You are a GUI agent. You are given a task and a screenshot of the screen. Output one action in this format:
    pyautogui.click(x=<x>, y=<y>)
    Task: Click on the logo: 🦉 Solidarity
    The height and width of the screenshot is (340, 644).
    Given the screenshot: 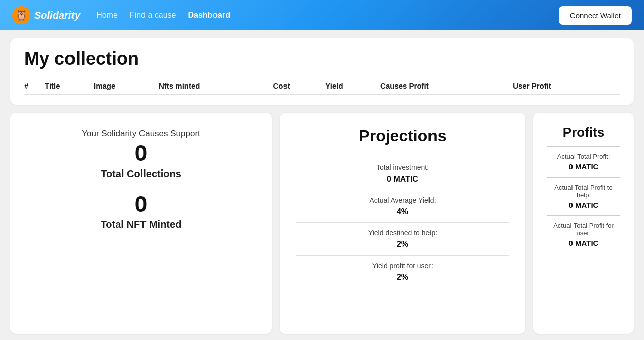 What is the action you would take?
    pyautogui.click(x=46, y=15)
    